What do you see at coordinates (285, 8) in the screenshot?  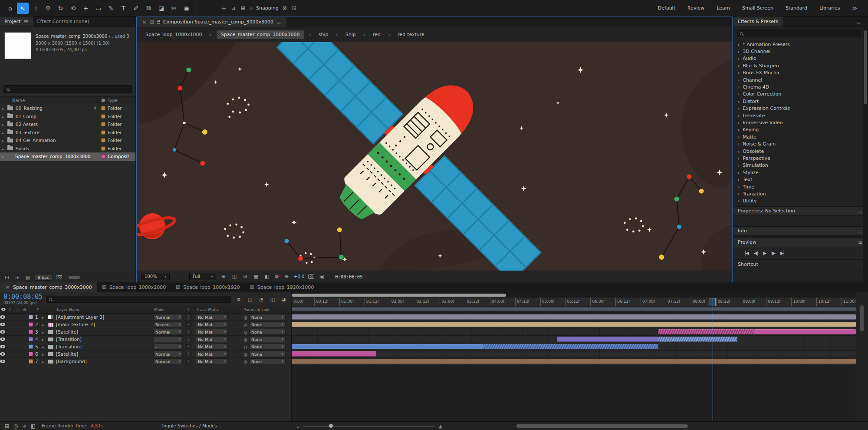 I see `snap-edges-icon: ⊠` at bounding box center [285, 8].